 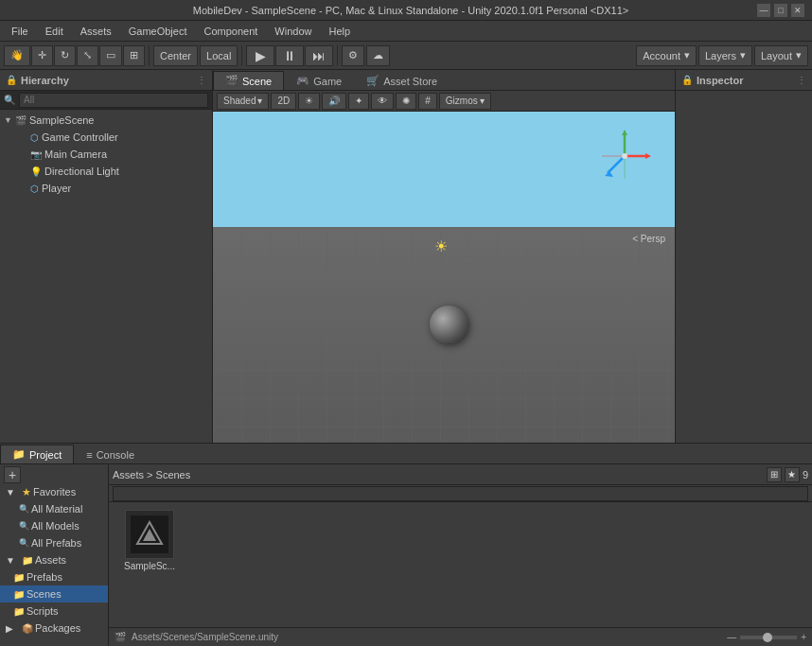 What do you see at coordinates (406, 101) in the screenshot?
I see `particles-toggle: ✺` at bounding box center [406, 101].